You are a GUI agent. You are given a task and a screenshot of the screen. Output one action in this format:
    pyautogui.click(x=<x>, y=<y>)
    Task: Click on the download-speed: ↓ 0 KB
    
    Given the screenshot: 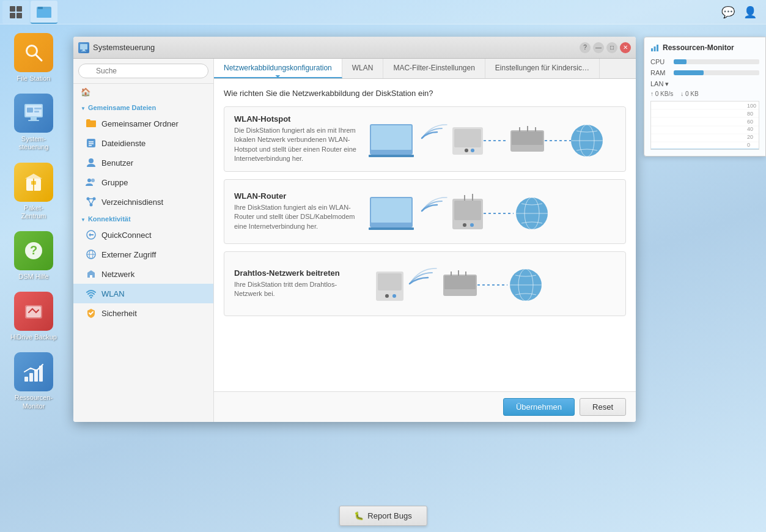 What is the action you would take?
    pyautogui.click(x=690, y=94)
    